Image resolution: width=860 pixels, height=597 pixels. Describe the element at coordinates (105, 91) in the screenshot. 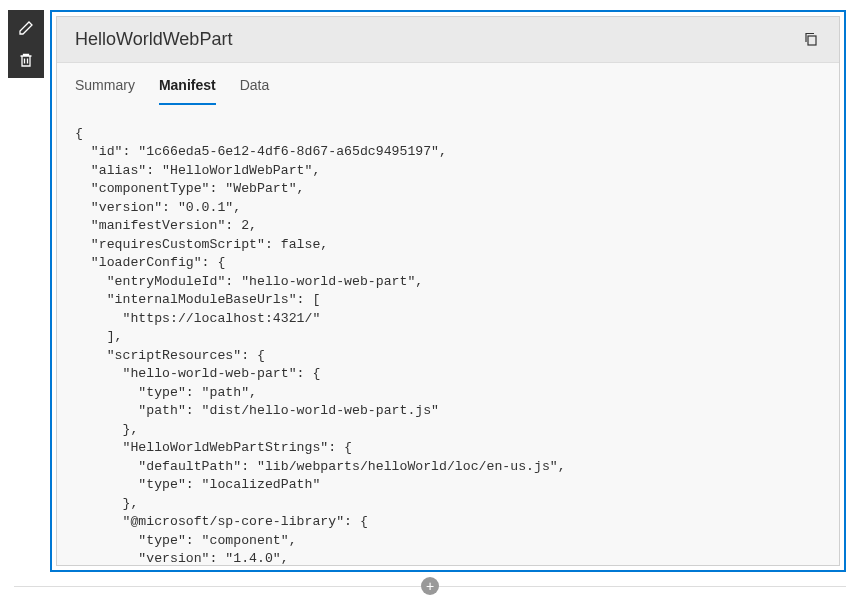

I see `tab-summary: Summary` at that location.